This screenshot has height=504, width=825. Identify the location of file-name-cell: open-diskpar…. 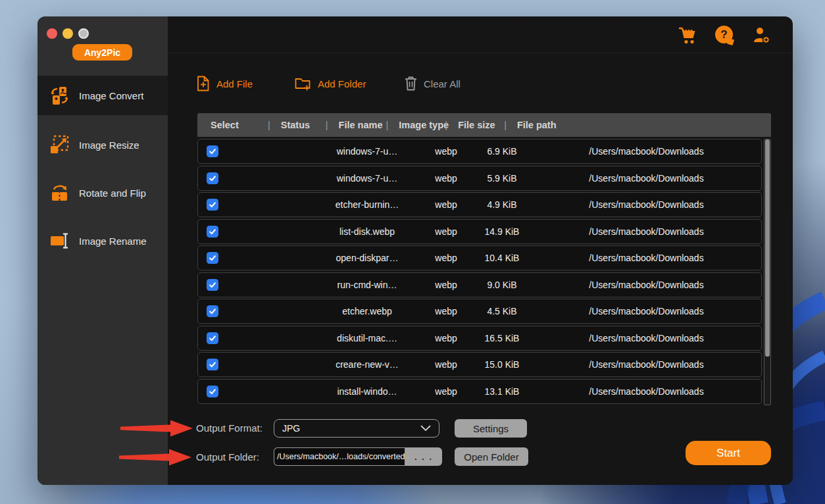
(367, 258).